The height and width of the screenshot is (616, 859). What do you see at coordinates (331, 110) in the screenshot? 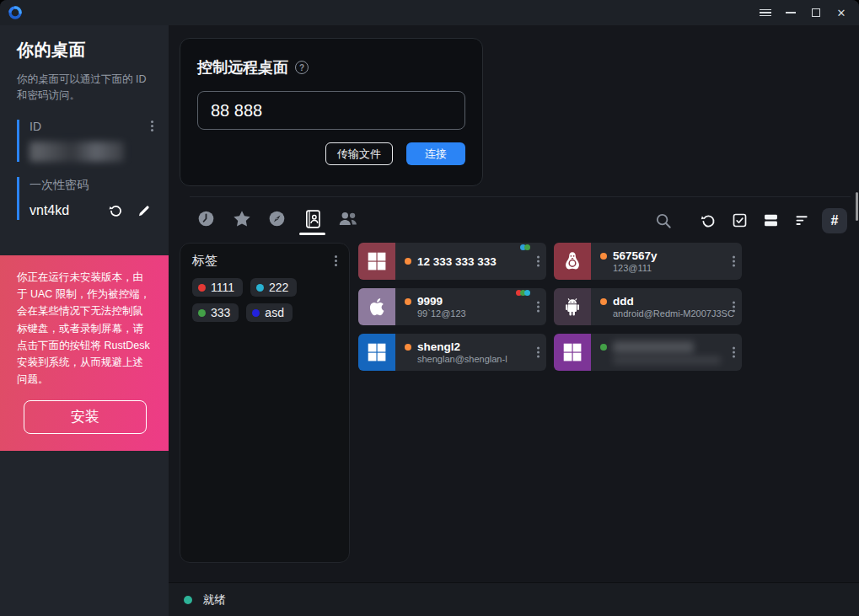
I see `remote-id-input` at bounding box center [331, 110].